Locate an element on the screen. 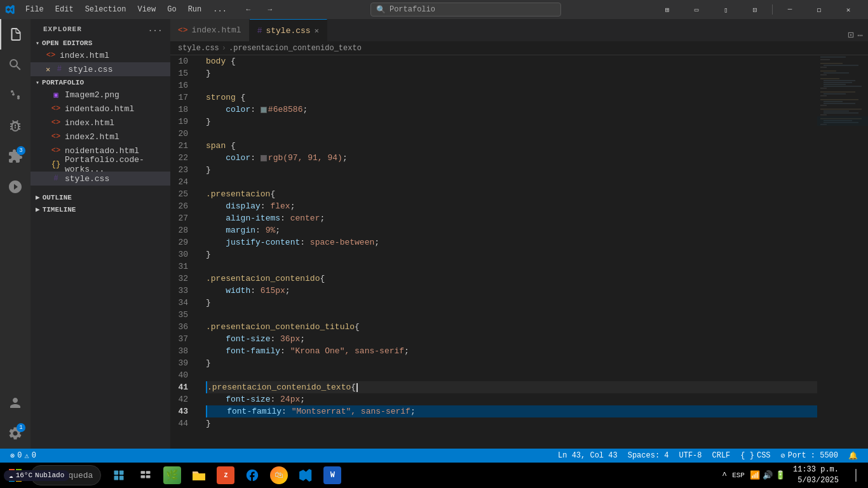 This screenshot has height=488, width=868. warning-count: 0 is located at coordinates (34, 456).